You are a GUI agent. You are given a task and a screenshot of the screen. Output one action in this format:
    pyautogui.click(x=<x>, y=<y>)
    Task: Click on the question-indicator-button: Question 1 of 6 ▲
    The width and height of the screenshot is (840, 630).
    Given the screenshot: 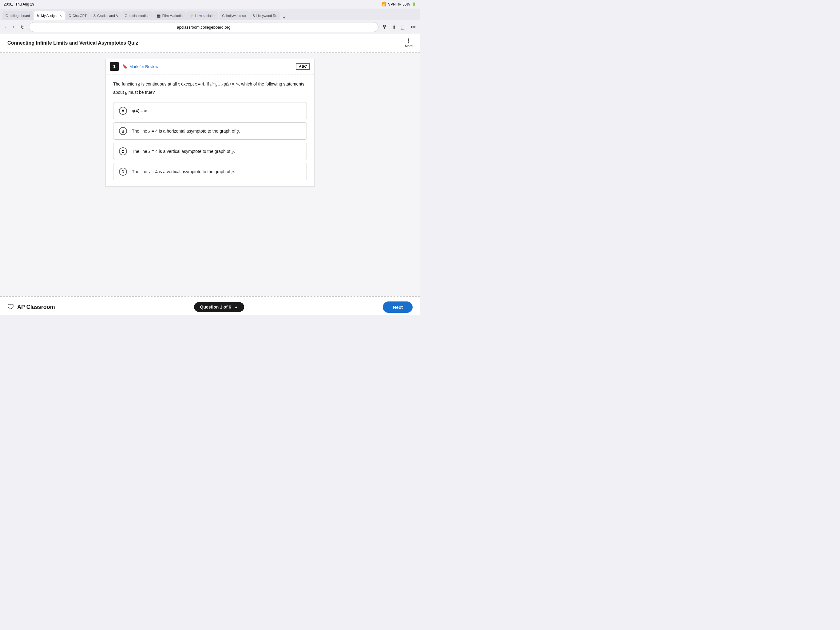 What is the action you would take?
    pyautogui.click(x=219, y=307)
    